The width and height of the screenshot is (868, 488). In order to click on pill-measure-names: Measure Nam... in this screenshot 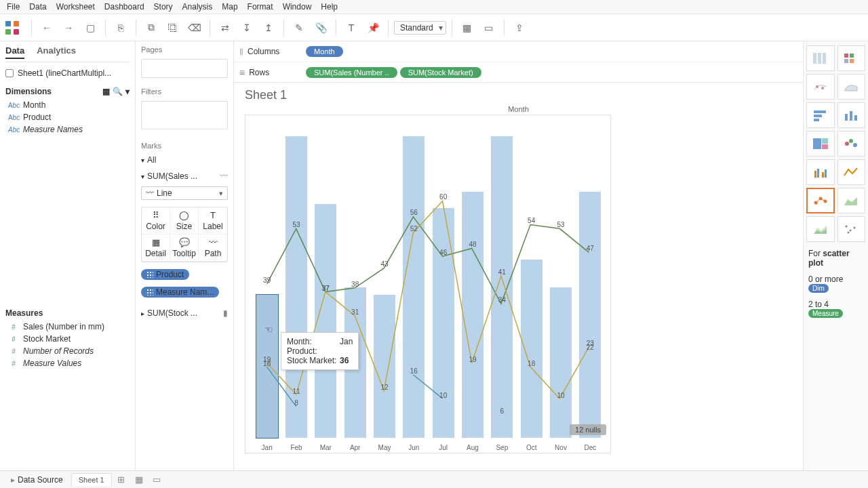, I will do `click(180, 292)`.